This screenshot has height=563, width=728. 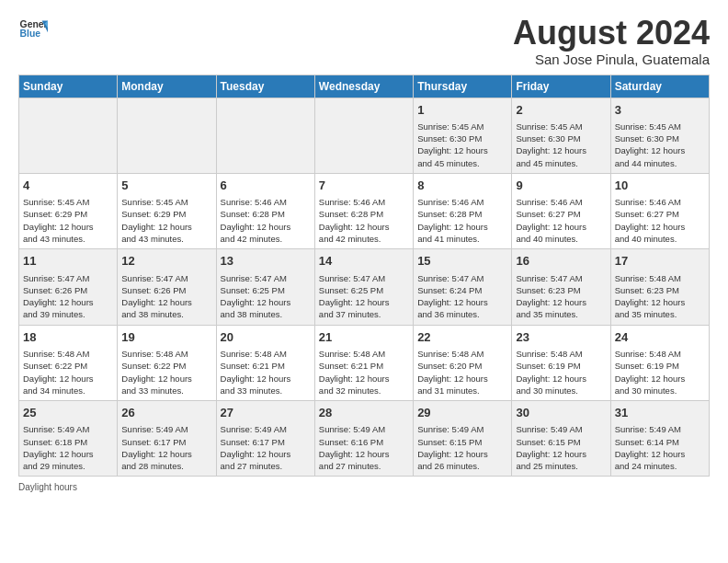 What do you see at coordinates (462, 278) in the screenshot?
I see `day-info: Sunrise: 5:47 AM` at bounding box center [462, 278].